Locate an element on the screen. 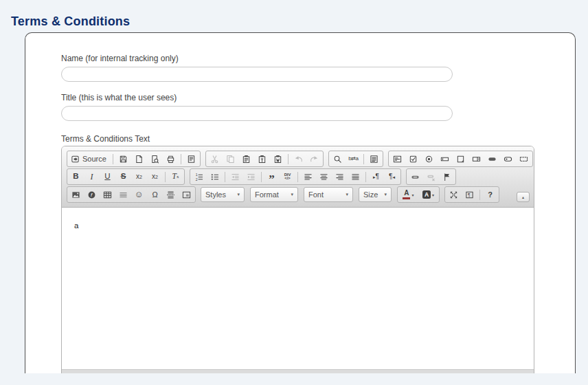  toolbar-group: ¶? is located at coordinates (472, 195).